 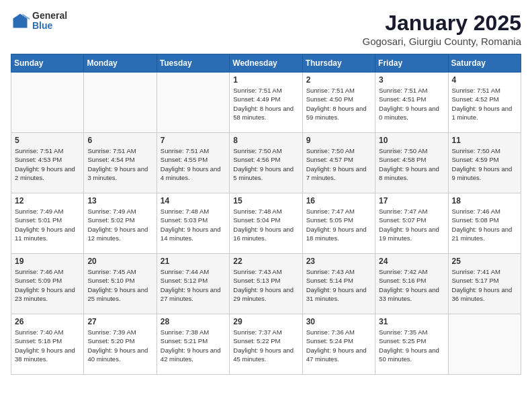 What do you see at coordinates (193, 345) in the screenshot?
I see `day-info: Sunrise: 7:38 AMSunset: 5:21 PMDaylight:…` at bounding box center [193, 345].